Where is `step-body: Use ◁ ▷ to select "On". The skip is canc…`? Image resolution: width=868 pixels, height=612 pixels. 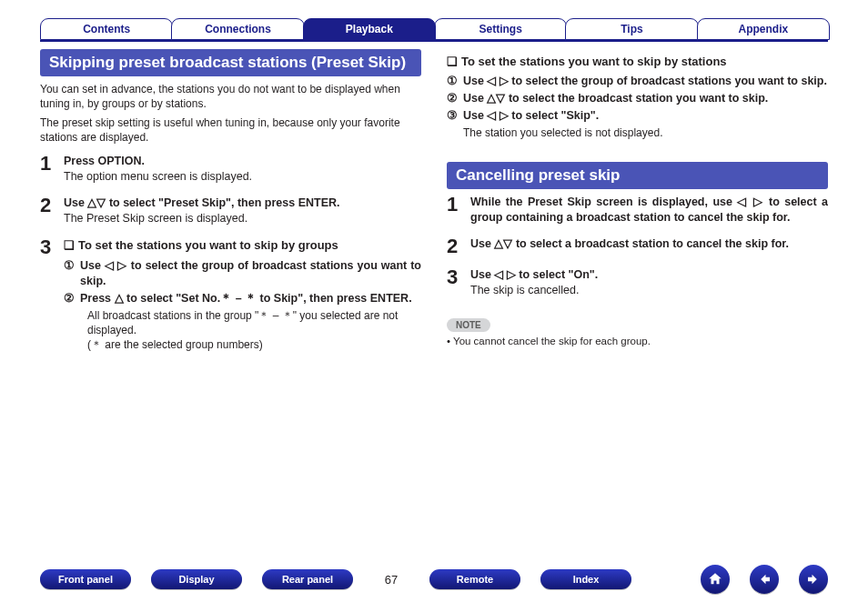 step-body: Use ◁ ▷ to select "On". The skip is canc… is located at coordinates (650, 283).